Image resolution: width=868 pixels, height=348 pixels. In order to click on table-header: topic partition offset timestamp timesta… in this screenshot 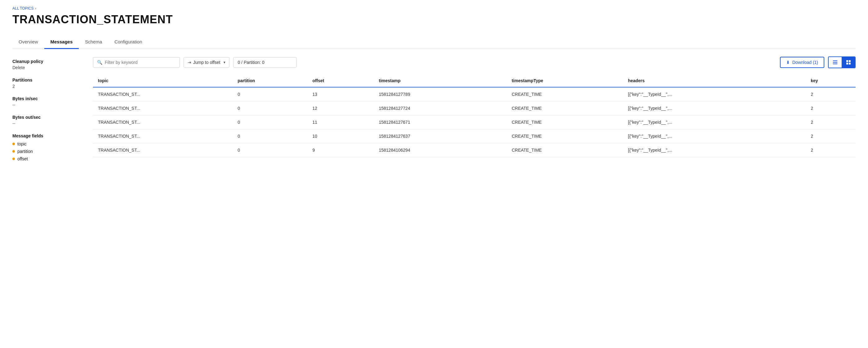, I will do `click(474, 81)`.